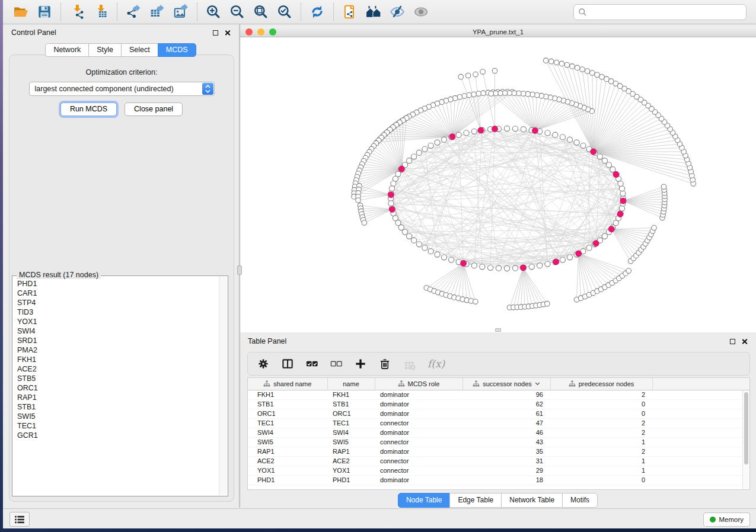 This screenshot has width=756, height=532. Describe the element at coordinates (499, 434) in the screenshot. I see `node-table: shared namenameMCDS rolesuccessor nodesp…` at that location.